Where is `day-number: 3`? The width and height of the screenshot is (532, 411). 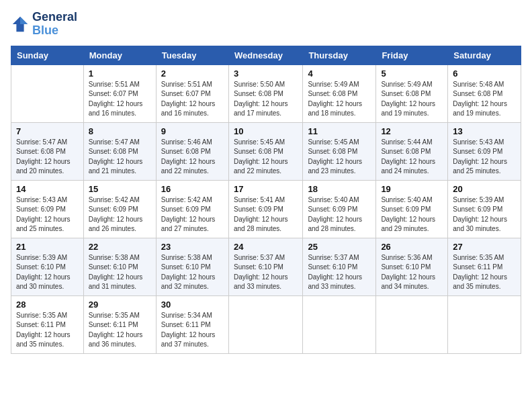 day-number: 3 is located at coordinates (266, 74).